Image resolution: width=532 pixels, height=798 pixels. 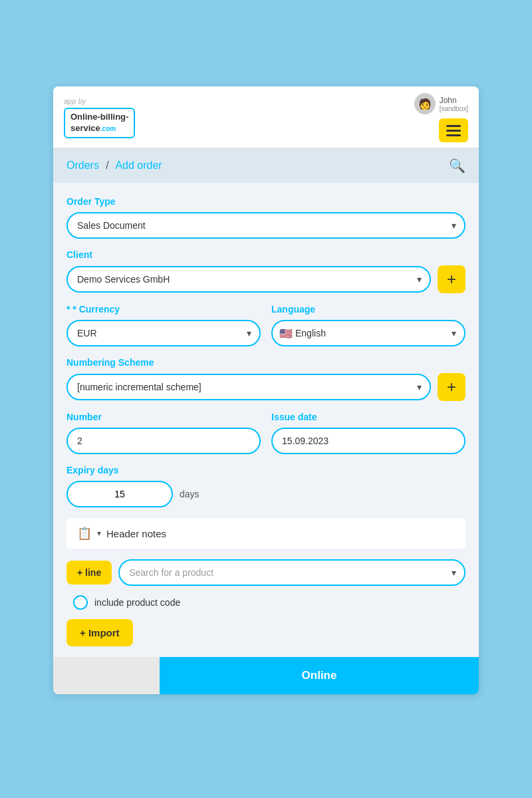 What do you see at coordinates (442, 104) in the screenshot?
I see `user-info: 🧑 John [sandbox]` at bounding box center [442, 104].